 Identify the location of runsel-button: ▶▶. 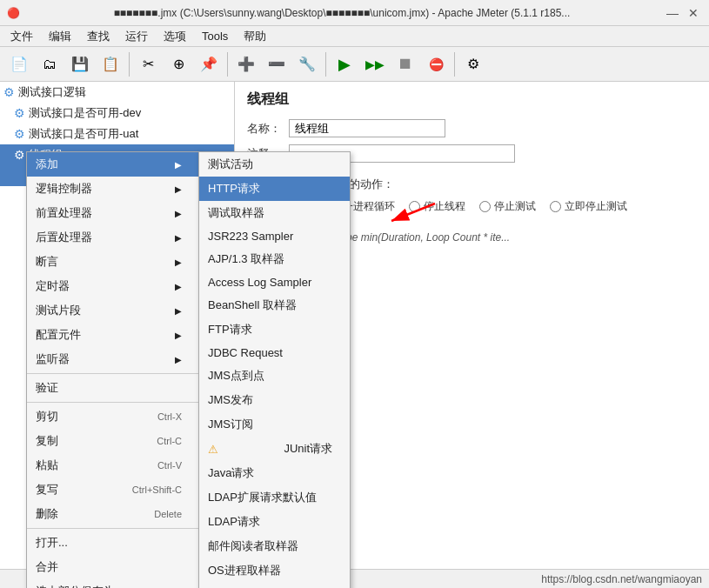
(375, 64).